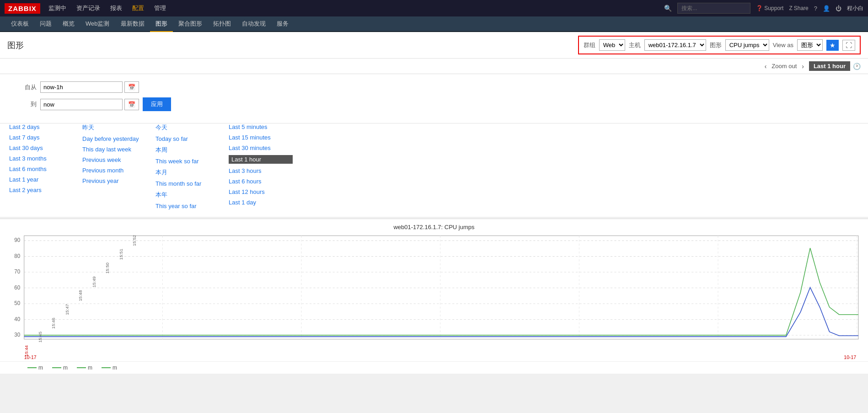  I want to click on top-right-nav: 🔍 ❓ Support Z Share ? 👤 ⏻ 程小白, so click(764, 8).